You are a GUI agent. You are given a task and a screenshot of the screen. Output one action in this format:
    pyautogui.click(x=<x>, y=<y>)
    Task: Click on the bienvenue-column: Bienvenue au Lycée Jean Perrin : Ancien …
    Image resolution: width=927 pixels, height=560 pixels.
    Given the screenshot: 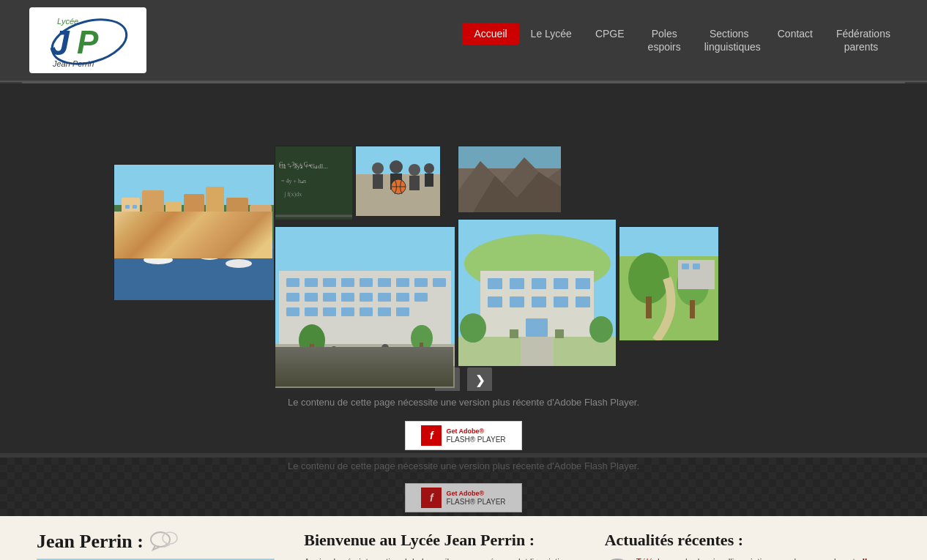 What is the action you would take?
    pyautogui.click(x=447, y=545)
    